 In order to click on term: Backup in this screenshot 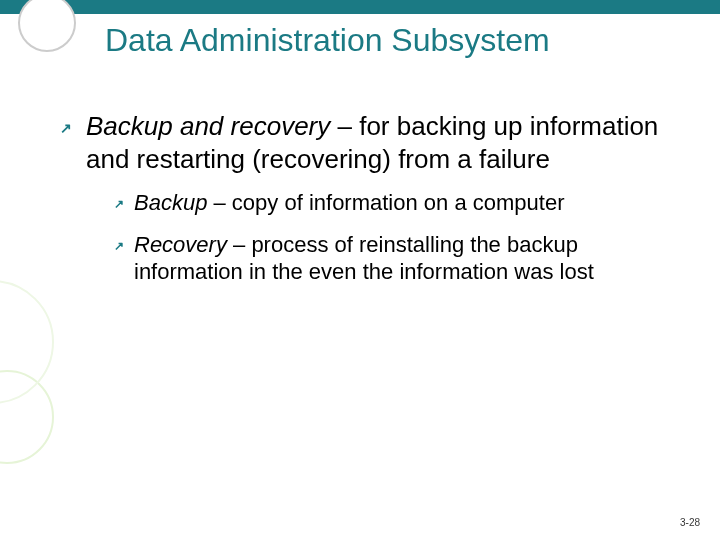, I will do `click(170, 202)`.